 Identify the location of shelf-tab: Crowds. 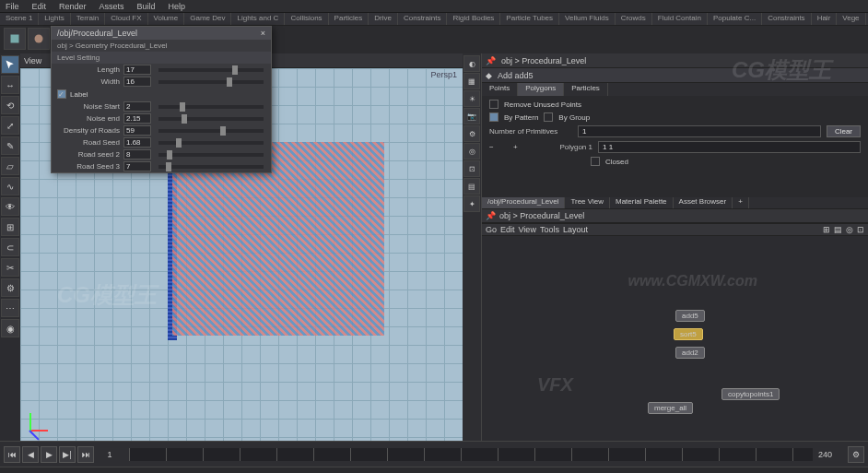
(634, 18).